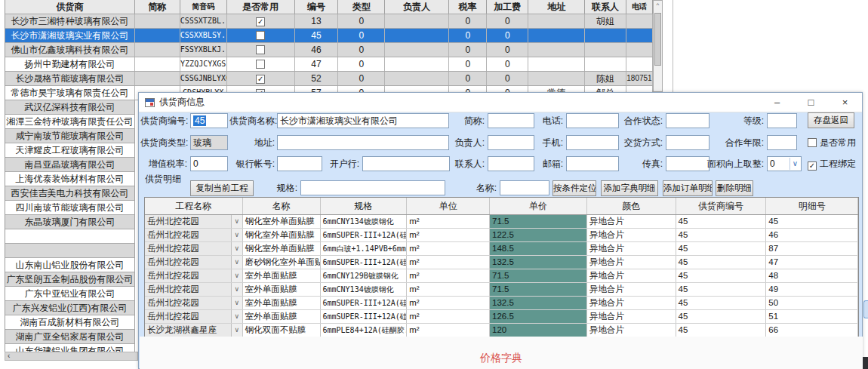  Describe the element at coordinates (70, 7) in the screenshot. I see `column-header: 供货商` at that location.